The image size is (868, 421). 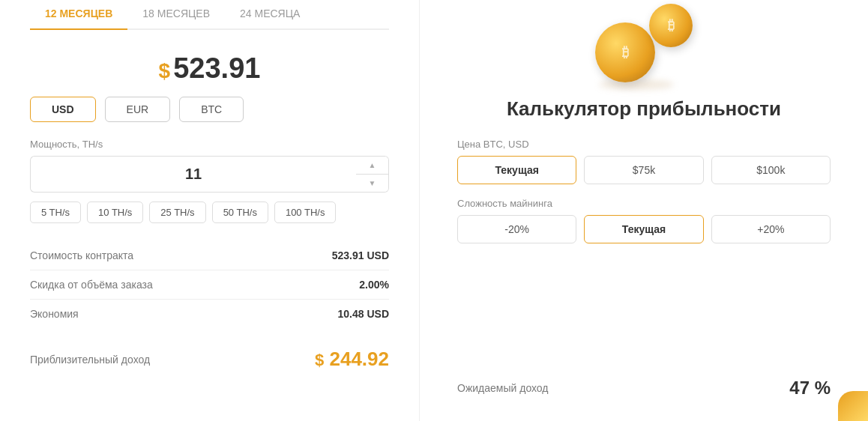 What do you see at coordinates (193, 174) in the screenshot?
I see `power-input` at bounding box center [193, 174].